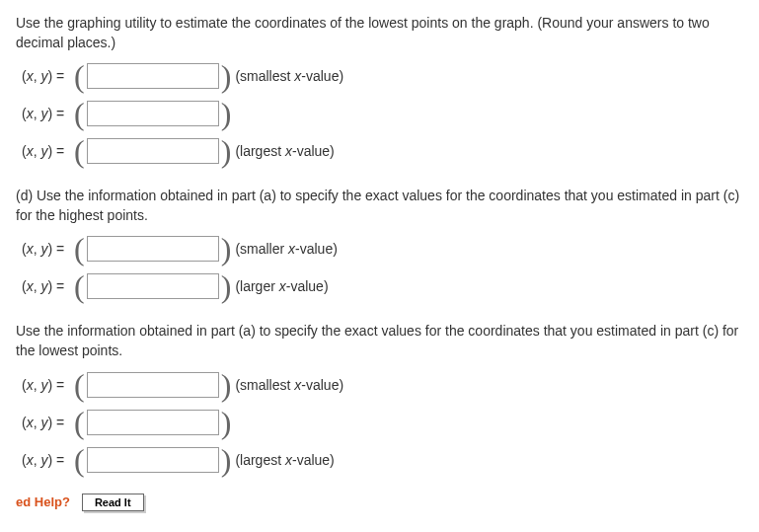 The width and height of the screenshot is (759, 532). Describe the element at coordinates (379, 205) in the screenshot. I see `section-d-high-prompt: (d) Use the information obtained in part…` at that location.